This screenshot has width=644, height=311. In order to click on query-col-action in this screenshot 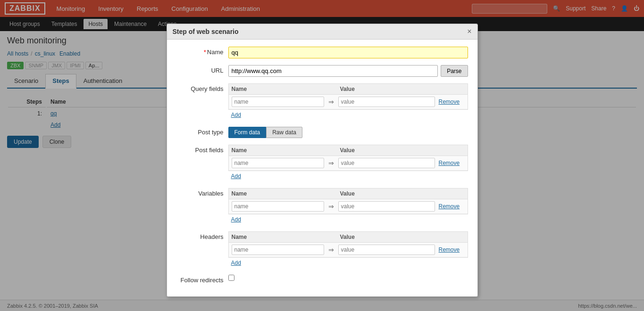, I will do `click(451, 89)`.